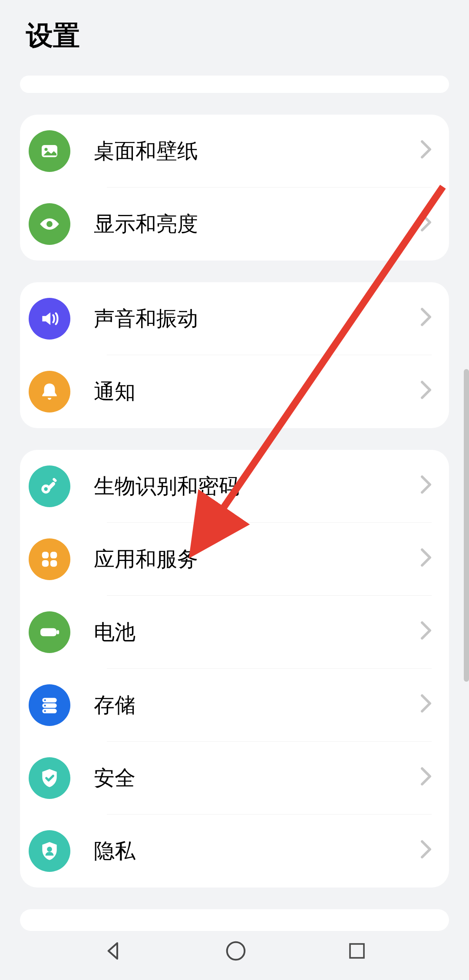  What do you see at coordinates (234, 851) in the screenshot?
I see `row-privacy: 隐私` at bounding box center [234, 851].